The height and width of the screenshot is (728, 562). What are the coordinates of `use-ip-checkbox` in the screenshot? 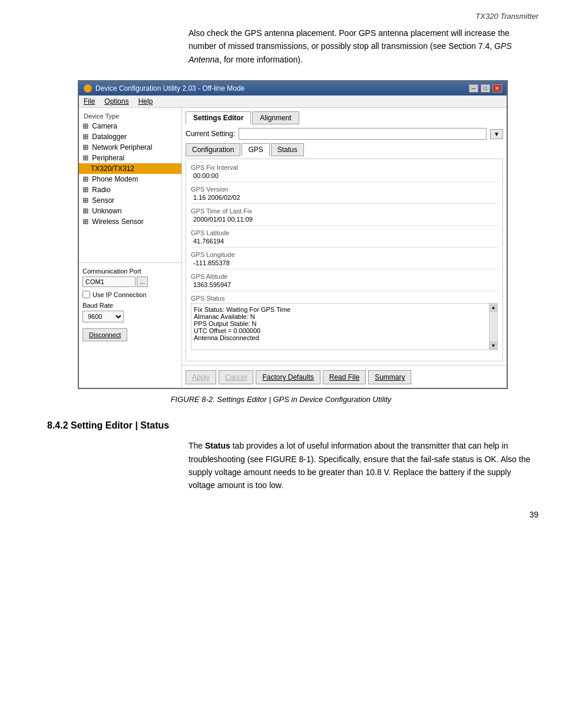 It's located at (86, 295).